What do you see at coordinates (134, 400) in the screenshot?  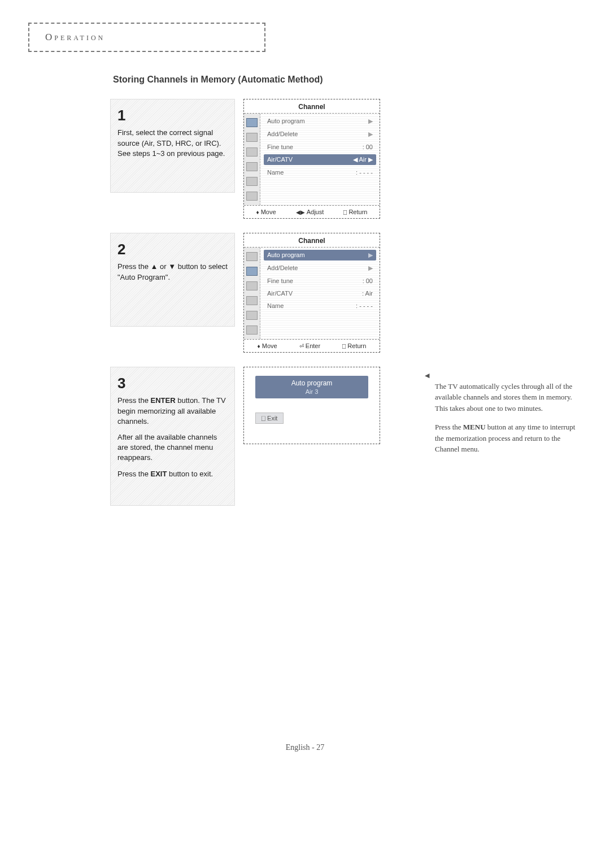 I see `step-3-p1a: Press the` at bounding box center [134, 400].